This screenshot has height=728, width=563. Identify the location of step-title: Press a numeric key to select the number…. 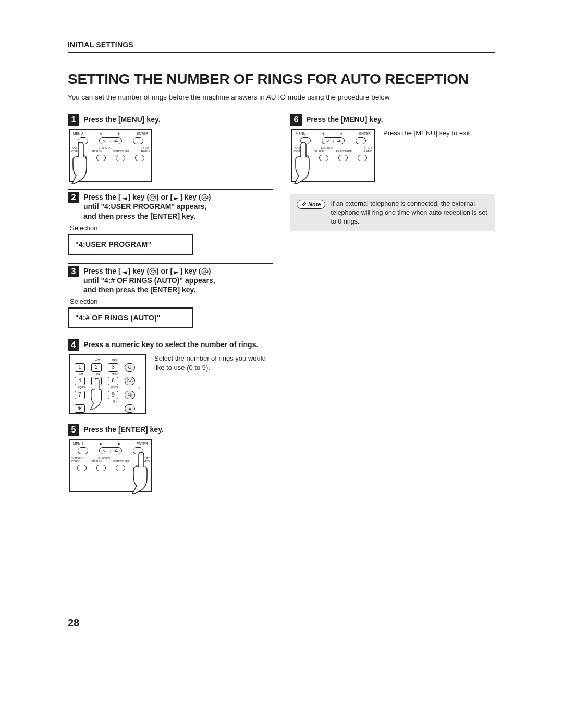
(171, 344).